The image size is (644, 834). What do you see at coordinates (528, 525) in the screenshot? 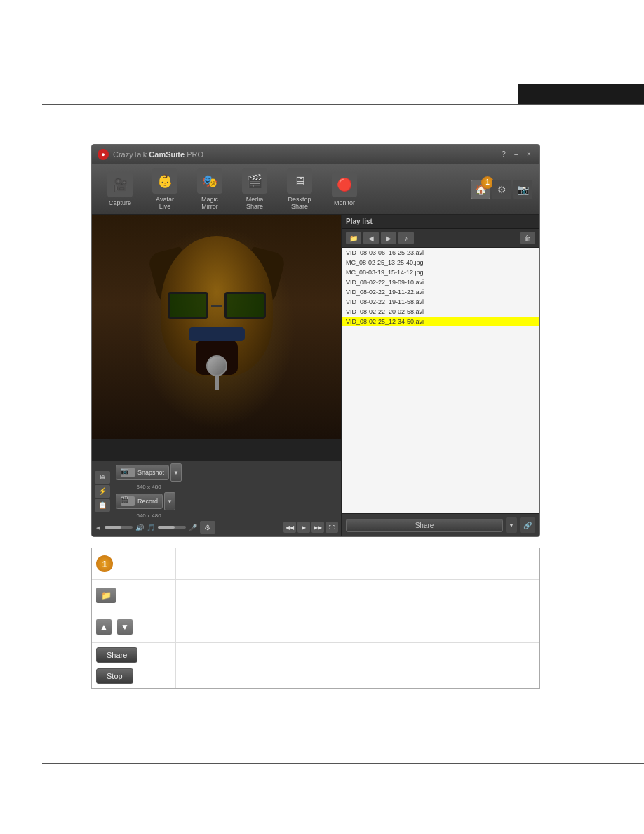
I see `share-icon-button: 🔗` at bounding box center [528, 525].